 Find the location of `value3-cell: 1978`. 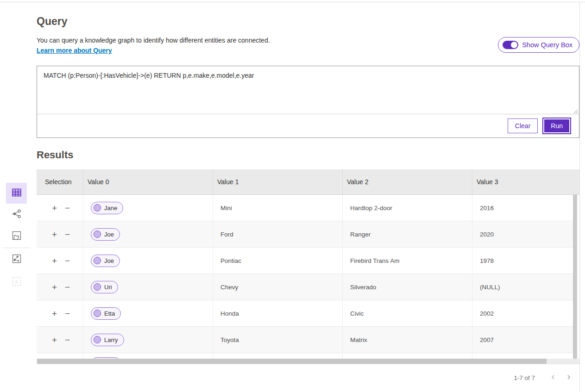

value3-cell: 1978 is located at coordinates (526, 261).